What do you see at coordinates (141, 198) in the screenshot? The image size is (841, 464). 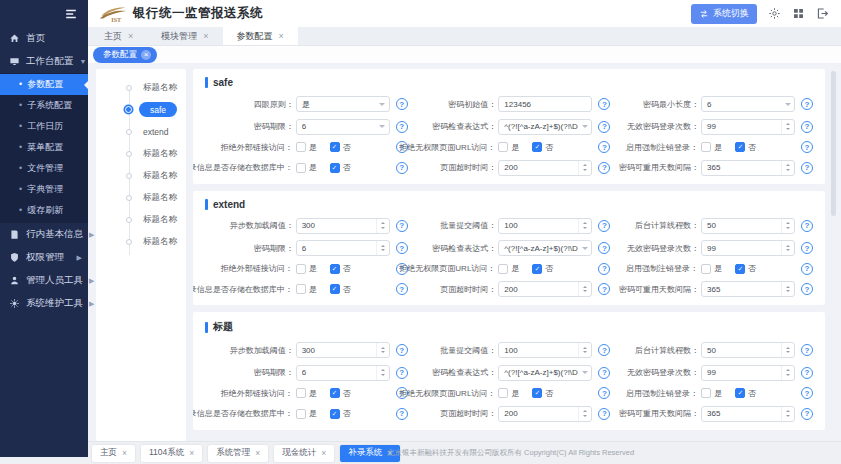 I see `anchor-item-5: 标题名称` at bounding box center [141, 198].